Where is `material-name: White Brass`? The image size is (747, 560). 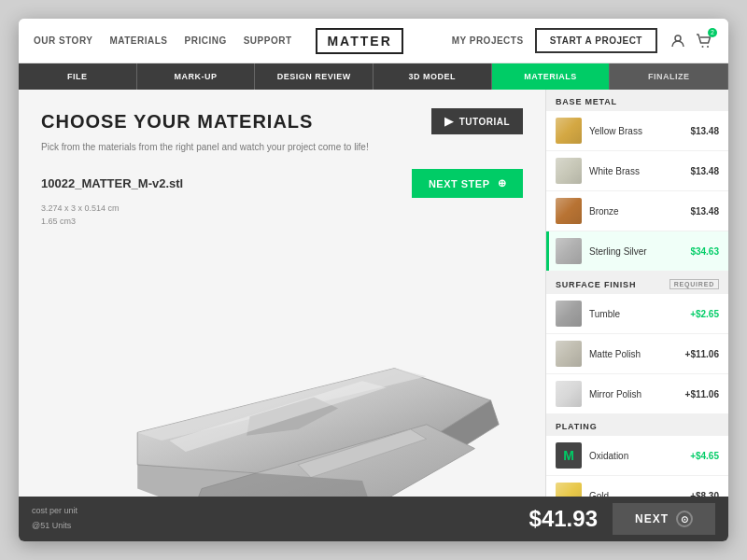 material-name: White Brass is located at coordinates (640, 172).